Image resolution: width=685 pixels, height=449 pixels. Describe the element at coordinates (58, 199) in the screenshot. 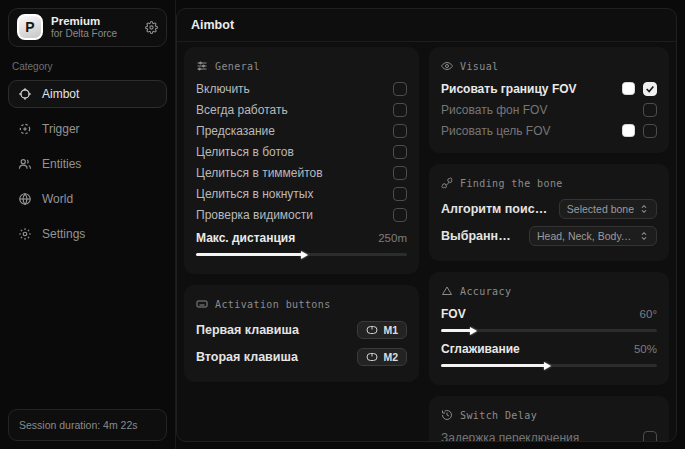

I see `sidebar-item-label: World` at that location.